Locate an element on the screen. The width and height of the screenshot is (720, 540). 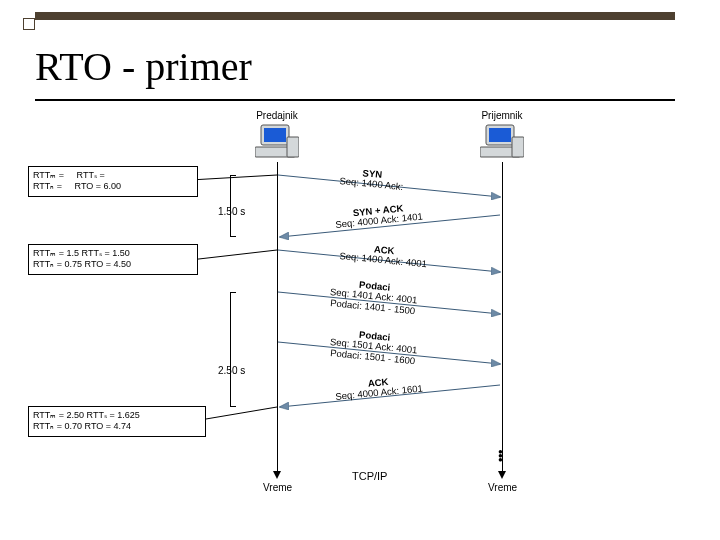
page-title: RTO - primer is located at coordinates (144, 66).